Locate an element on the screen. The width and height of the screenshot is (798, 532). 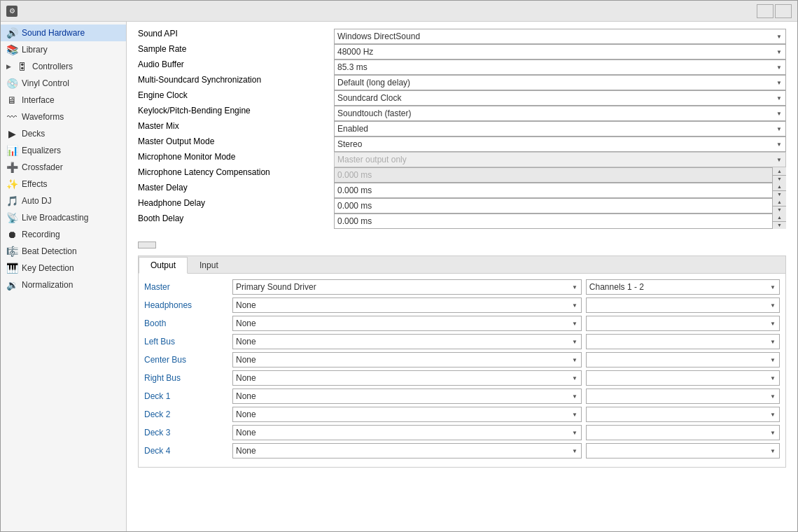
output-row-master: MasterPrimary Sound DriverChannels 1 - 2 is located at coordinates (462, 287).